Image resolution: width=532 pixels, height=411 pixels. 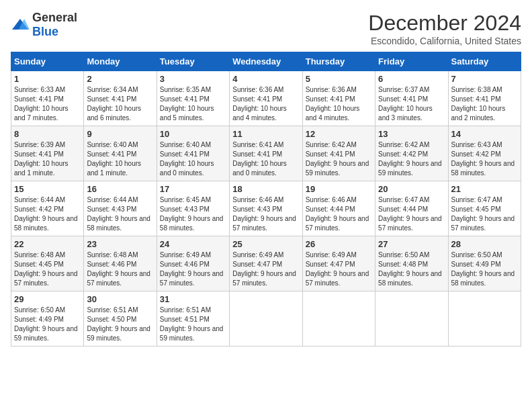 What do you see at coordinates (44, 25) in the screenshot?
I see `logo: General Blue` at bounding box center [44, 25].